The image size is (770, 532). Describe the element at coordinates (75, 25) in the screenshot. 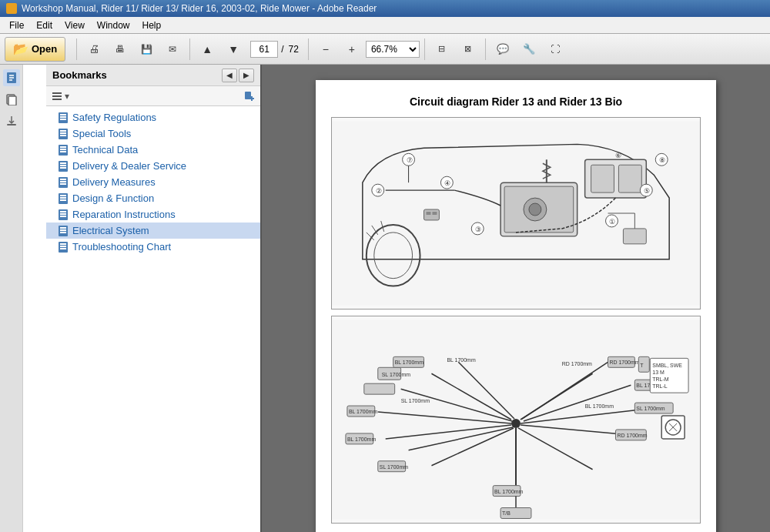

I see `menu-view: View` at that location.